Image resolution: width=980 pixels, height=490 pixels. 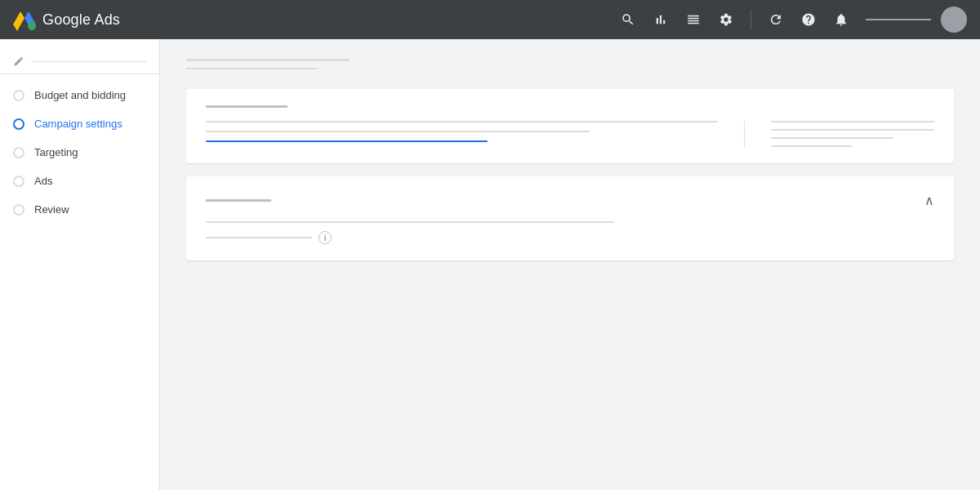 What do you see at coordinates (346, 141) in the screenshot?
I see `content-line-blue` at bounding box center [346, 141].